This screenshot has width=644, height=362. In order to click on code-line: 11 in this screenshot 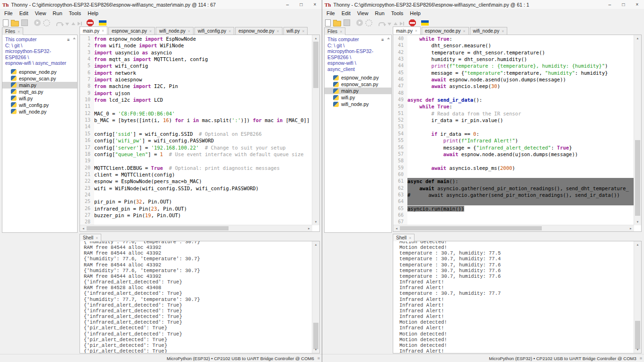, I will do `click(196, 106)`.